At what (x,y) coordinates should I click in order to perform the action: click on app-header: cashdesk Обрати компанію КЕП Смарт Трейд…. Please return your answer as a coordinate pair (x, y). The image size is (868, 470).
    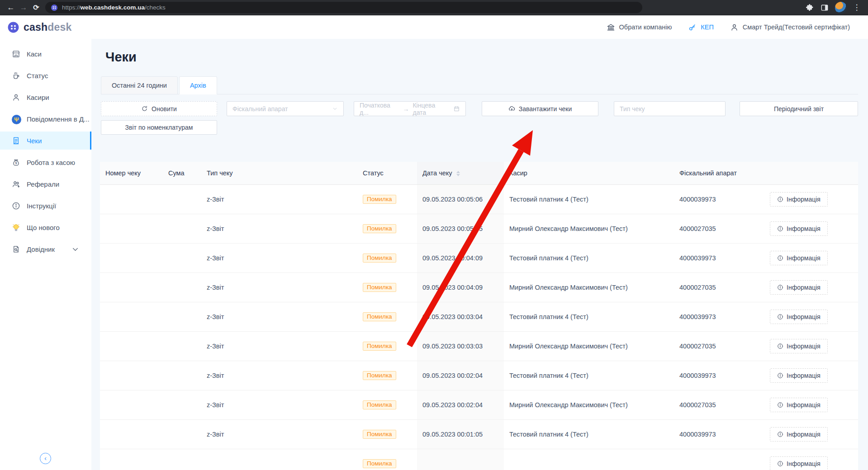
    Looking at the image, I should click on (434, 27).